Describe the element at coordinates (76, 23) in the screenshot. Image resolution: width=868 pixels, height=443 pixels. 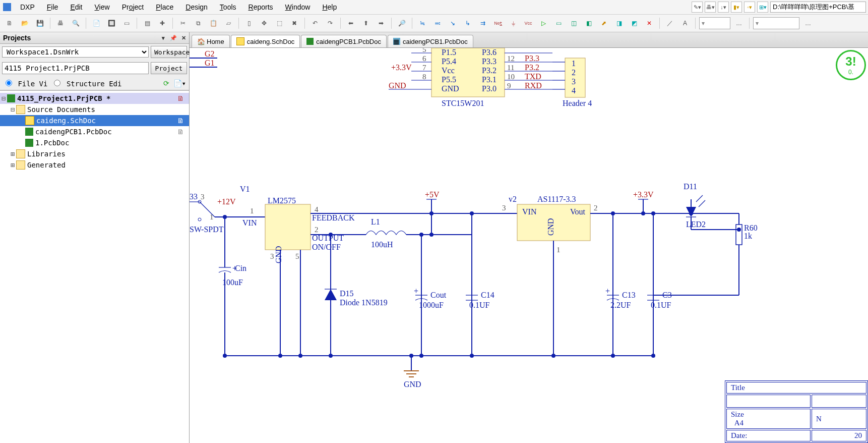
I see `preview-icon: 🔍` at that location.